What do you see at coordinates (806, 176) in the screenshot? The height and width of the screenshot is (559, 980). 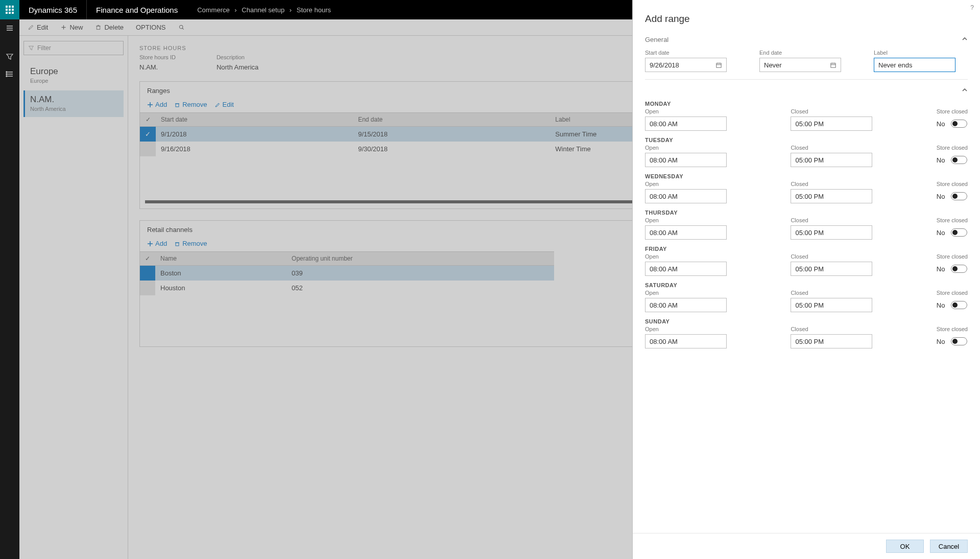 I see `day-name: WEDNESDAY` at bounding box center [806, 176].